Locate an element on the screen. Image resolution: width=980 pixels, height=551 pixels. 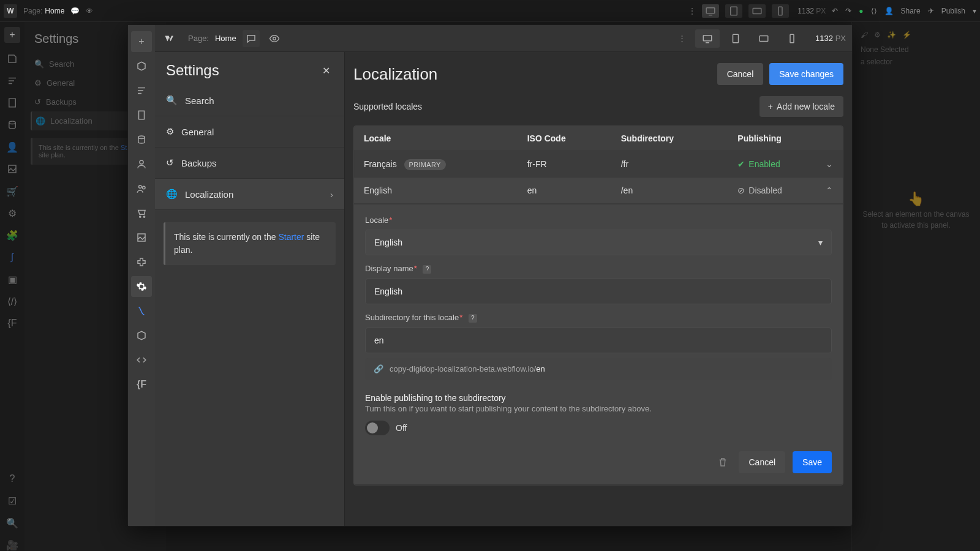
modal-preview-icon is located at coordinates (274, 39).